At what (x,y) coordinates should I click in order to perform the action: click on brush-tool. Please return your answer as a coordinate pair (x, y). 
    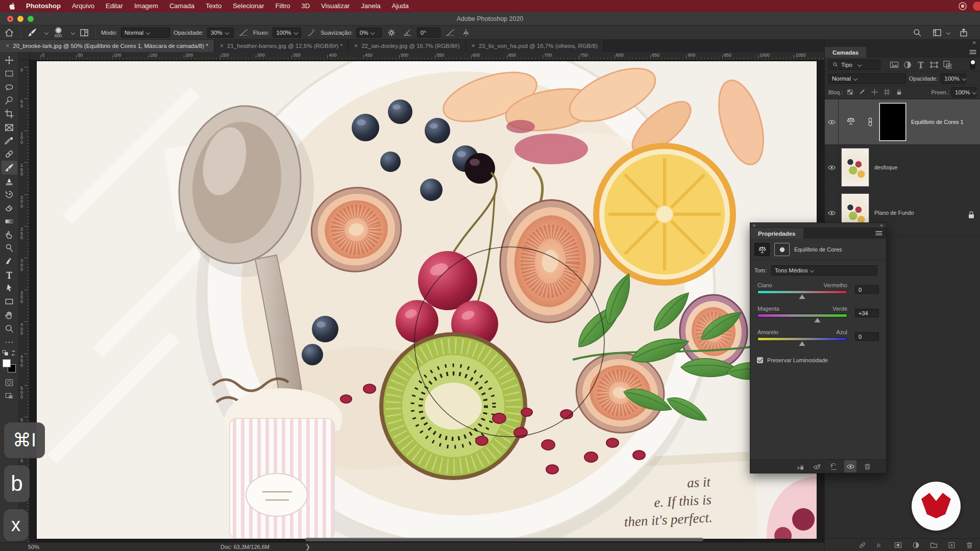
    Looking at the image, I should click on (9, 167).